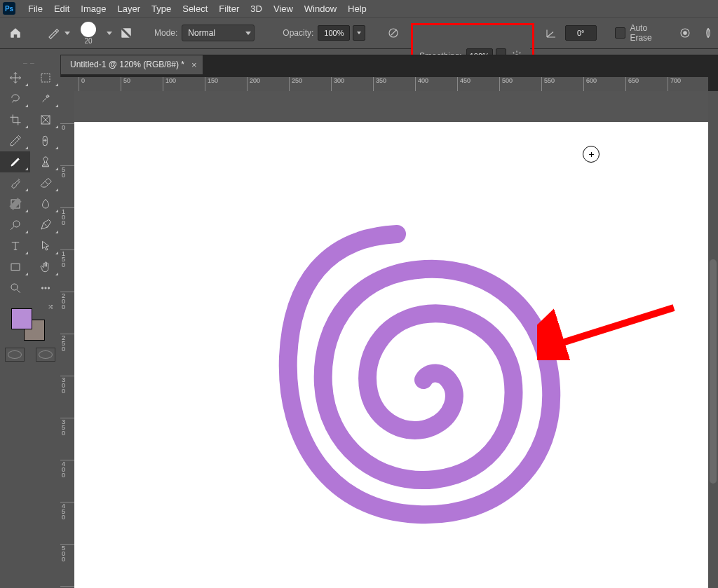  Describe the element at coordinates (229, 8) in the screenshot. I see `menu-filter: Filter` at that location.